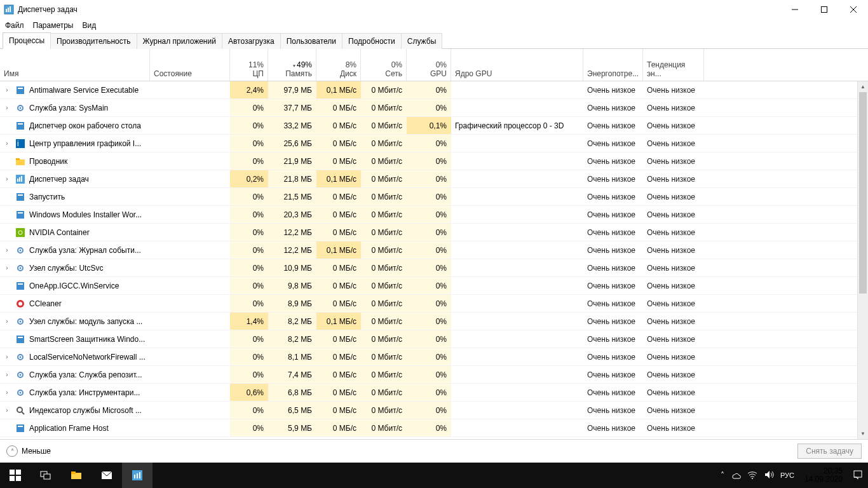 The height and width of the screenshot is (488, 868). Describe the element at coordinates (294, 66) in the screenshot. I see `sort-indicator-icon: ▾` at that location.